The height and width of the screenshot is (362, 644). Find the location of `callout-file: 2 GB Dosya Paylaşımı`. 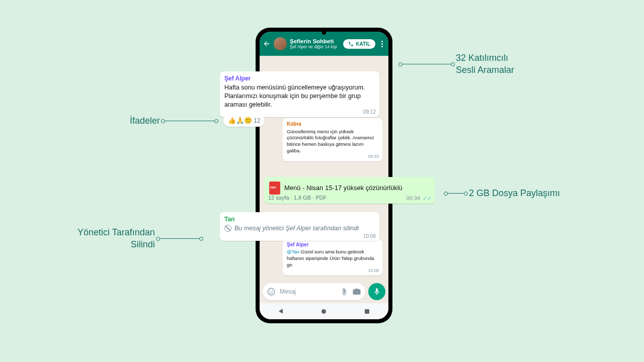

callout-file: 2 GB Dosya Paylaşımı is located at coordinates (501, 193).